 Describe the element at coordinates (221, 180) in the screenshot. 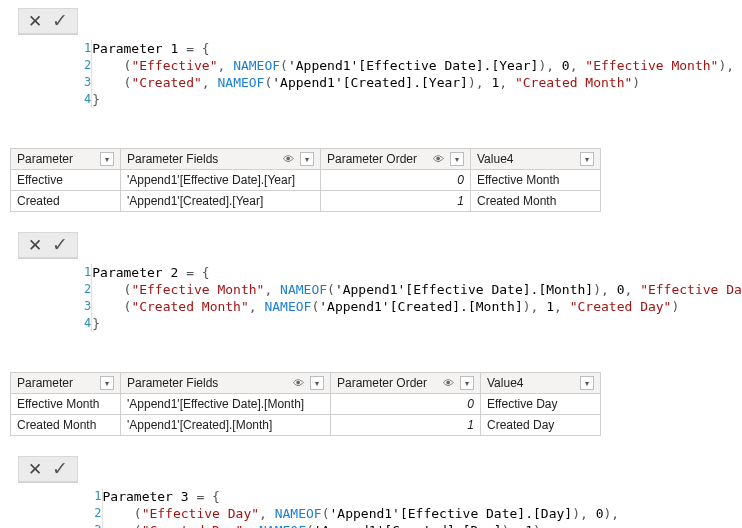

I see `cell: 'Append1'[Effective Date].[Year]` at that location.